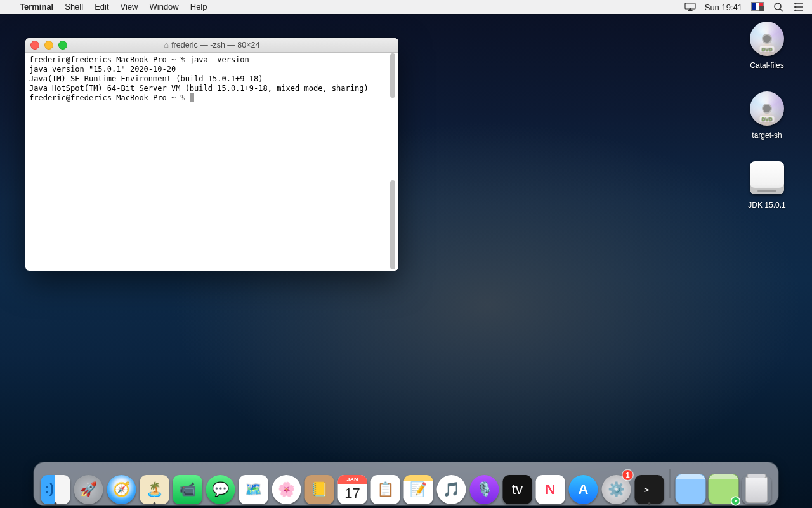  What do you see at coordinates (757, 8) in the screenshot?
I see `input-source-fr-icon` at bounding box center [757, 8].